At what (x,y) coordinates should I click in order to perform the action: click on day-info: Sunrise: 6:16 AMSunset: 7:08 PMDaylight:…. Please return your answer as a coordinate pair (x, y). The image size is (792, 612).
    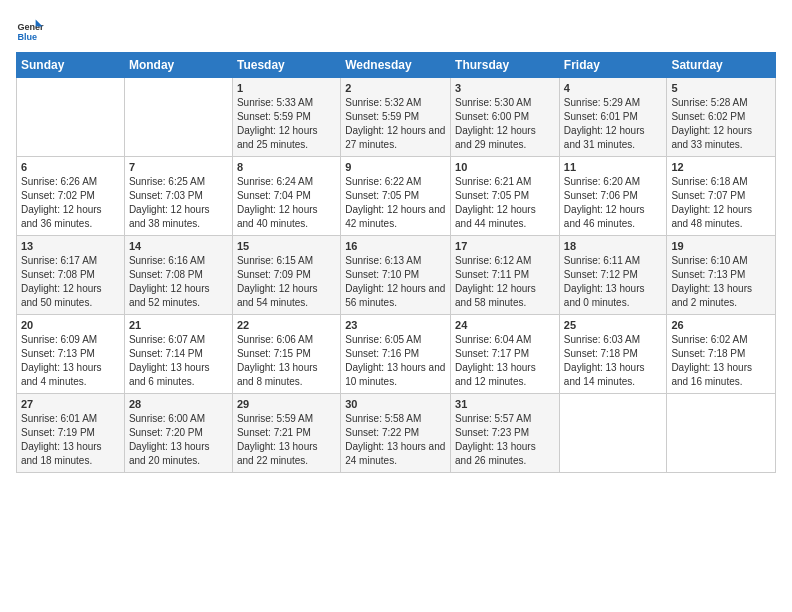
    Looking at the image, I should click on (178, 282).